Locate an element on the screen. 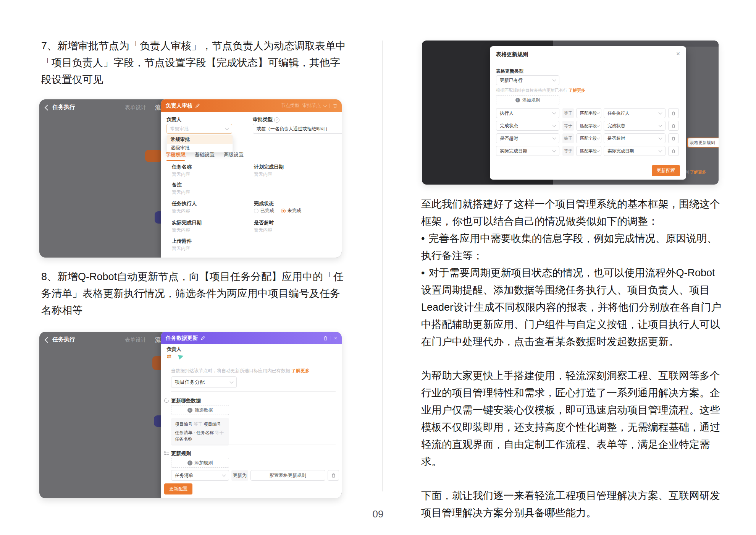 Image resolution: width=756 pixels, height=535 pixels. rule-value-select: 实际完成日期 is located at coordinates (635, 151).